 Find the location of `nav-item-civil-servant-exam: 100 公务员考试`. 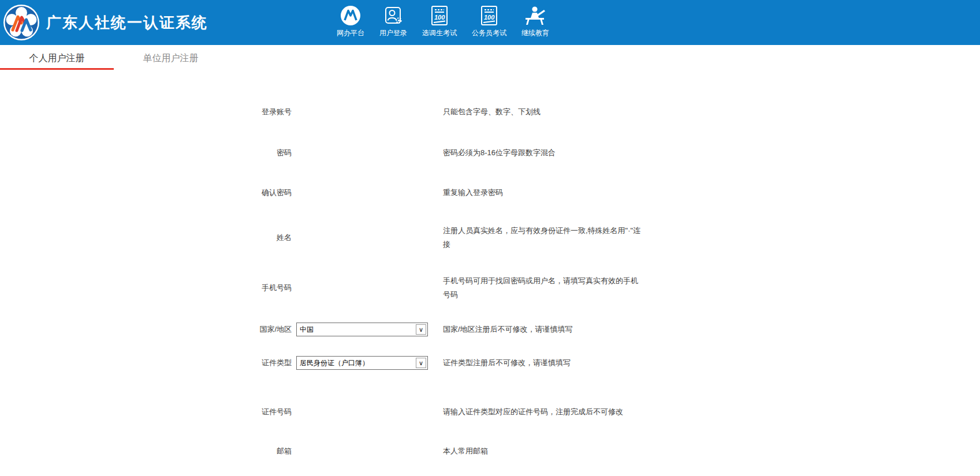

nav-item-civil-servant-exam: 100 公务员考试 is located at coordinates (489, 23).